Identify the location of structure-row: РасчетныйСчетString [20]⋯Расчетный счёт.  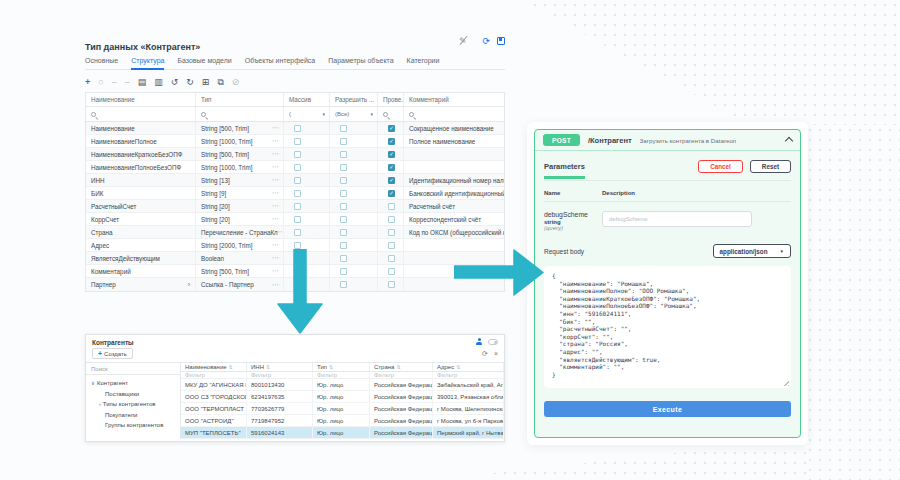
(295, 206).